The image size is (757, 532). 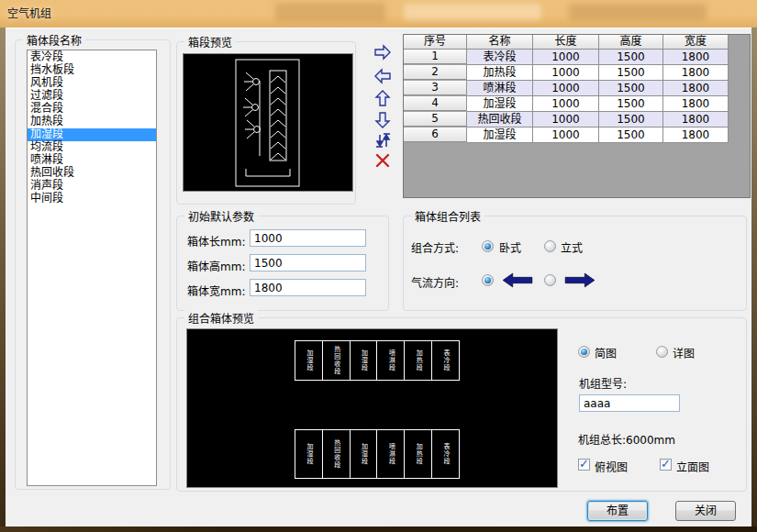 I want to click on close-button: 关闭, so click(x=706, y=511).